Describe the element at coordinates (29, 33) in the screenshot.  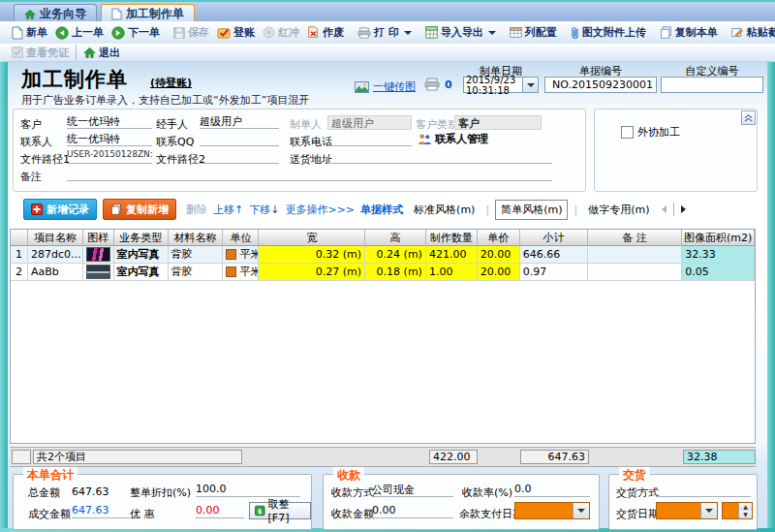
I see `new-order-button: 新单` at that location.